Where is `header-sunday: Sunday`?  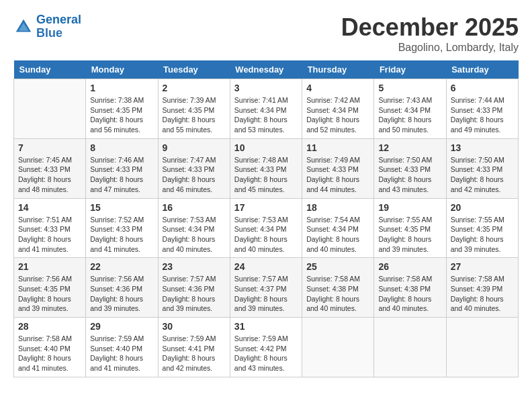
header-sunday: Sunday is located at coordinates (50, 70).